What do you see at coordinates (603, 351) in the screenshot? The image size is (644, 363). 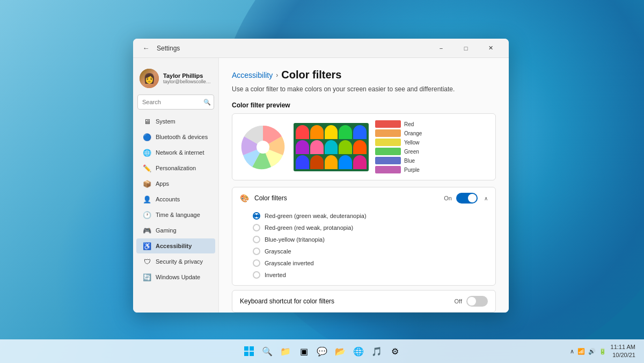 I see `battery-icon: 🔋` at bounding box center [603, 351].